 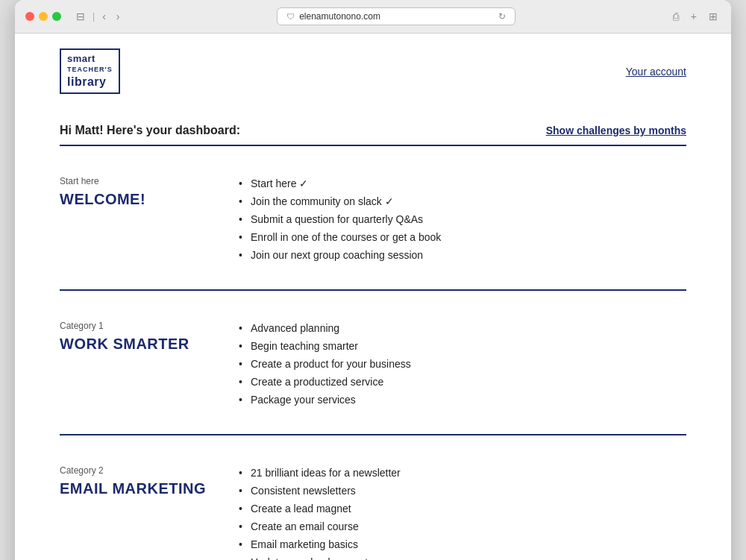 What do you see at coordinates (90, 82) in the screenshot?
I see `logo-library: library` at bounding box center [90, 82].